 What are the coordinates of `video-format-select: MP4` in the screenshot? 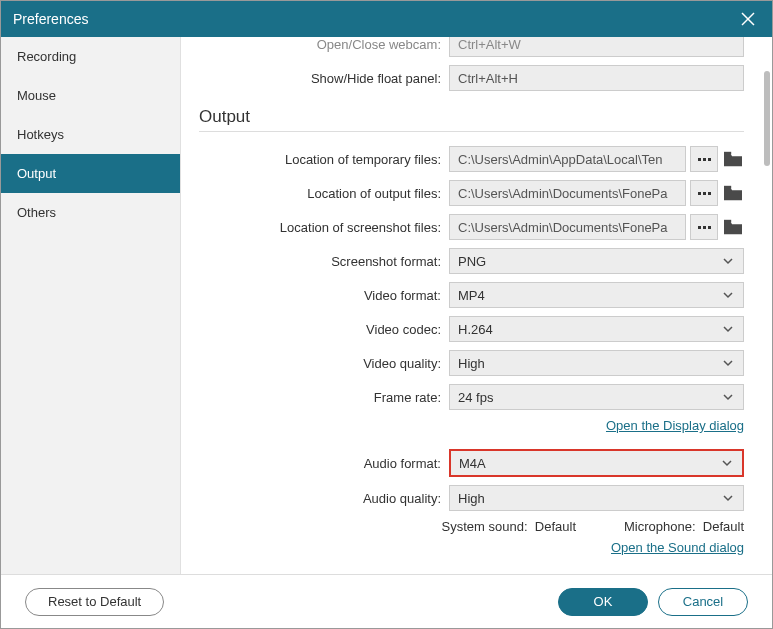 It's located at (596, 295).